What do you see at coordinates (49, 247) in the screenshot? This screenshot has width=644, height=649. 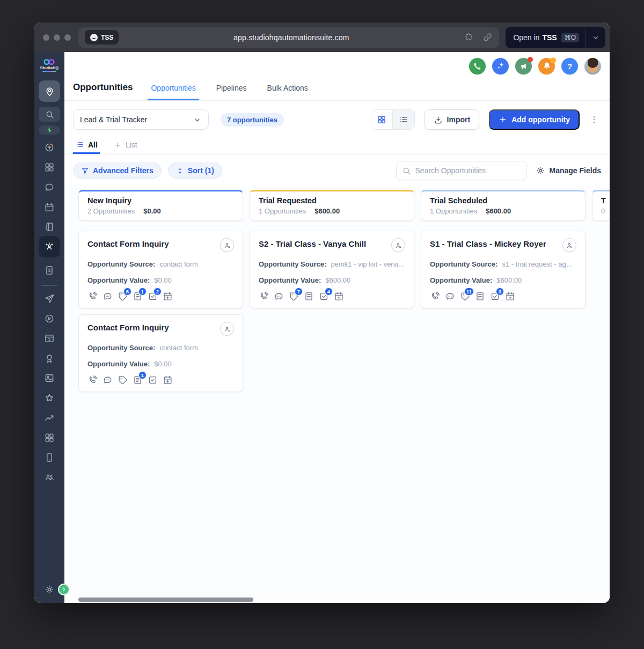 I see `sidebar-item-opportunities` at bounding box center [49, 247].